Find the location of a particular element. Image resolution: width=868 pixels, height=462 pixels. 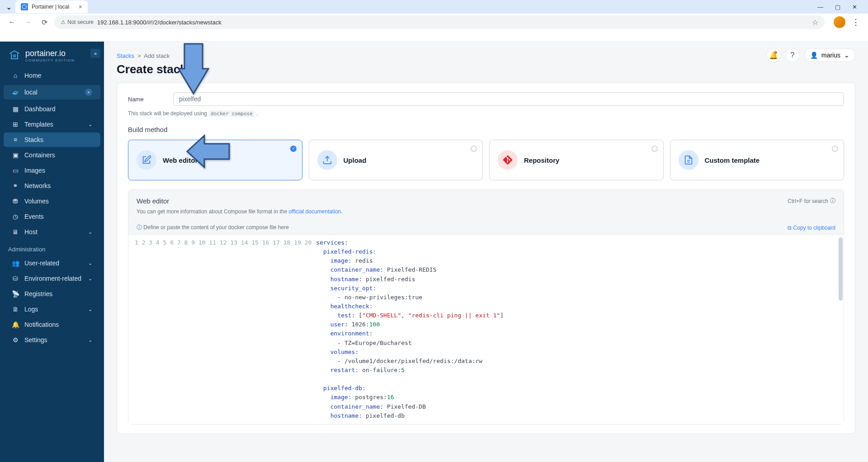

sidebar-item-templates: ⊞Templates⌄ is located at coordinates (52, 124).